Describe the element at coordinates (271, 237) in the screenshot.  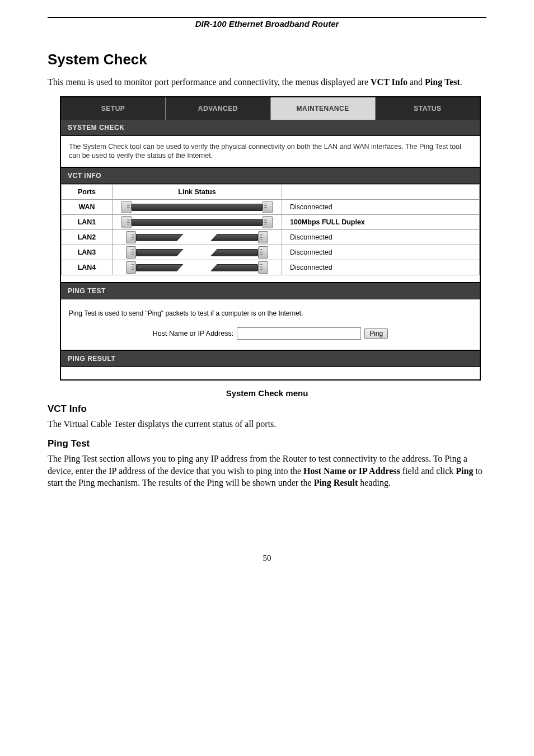
I see `table-row: LAN2 Disconnected` at that location.